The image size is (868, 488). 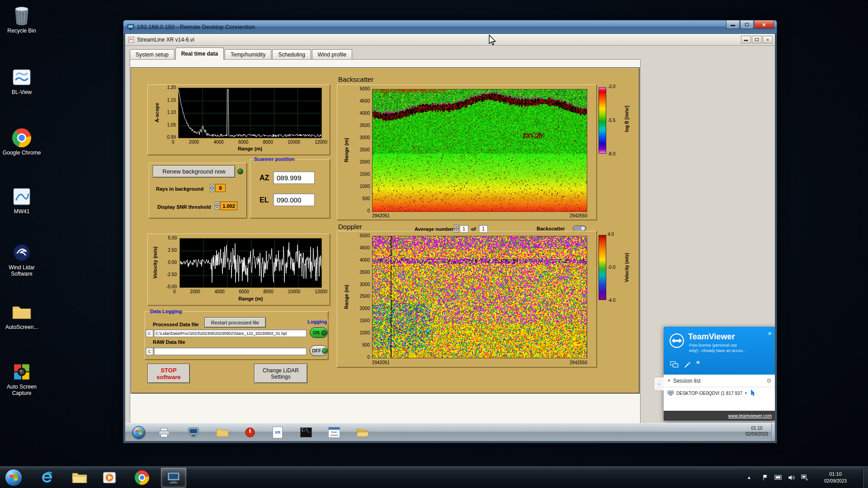 I want to click on app-restore-button, so click(x=757, y=40).